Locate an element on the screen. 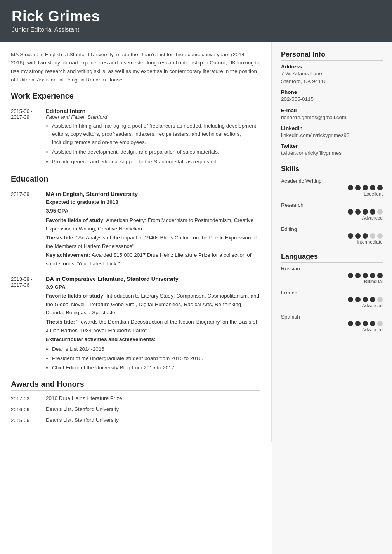 This screenshot has height=554, width=392. exp-date-0: 2015-06 -2017-09 is located at coordinates (28, 138).